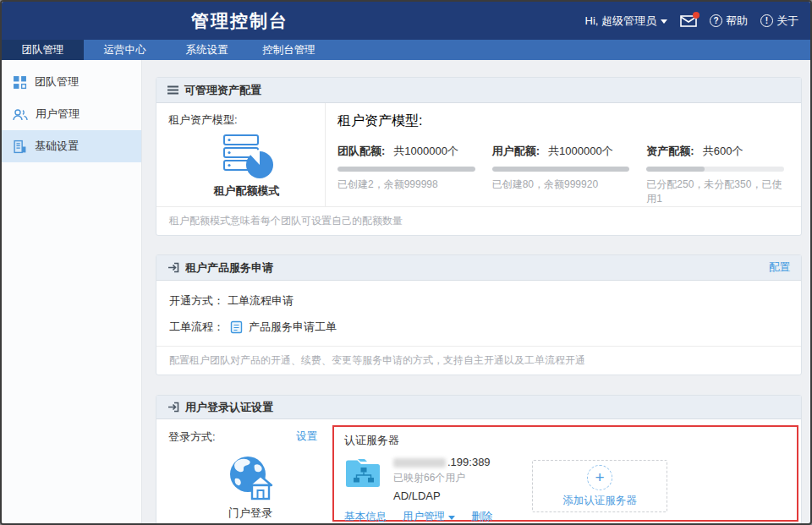 Image resolution: width=812 pixels, height=525 pixels. I want to click on tab-console-management: 控制台管理, so click(289, 50).